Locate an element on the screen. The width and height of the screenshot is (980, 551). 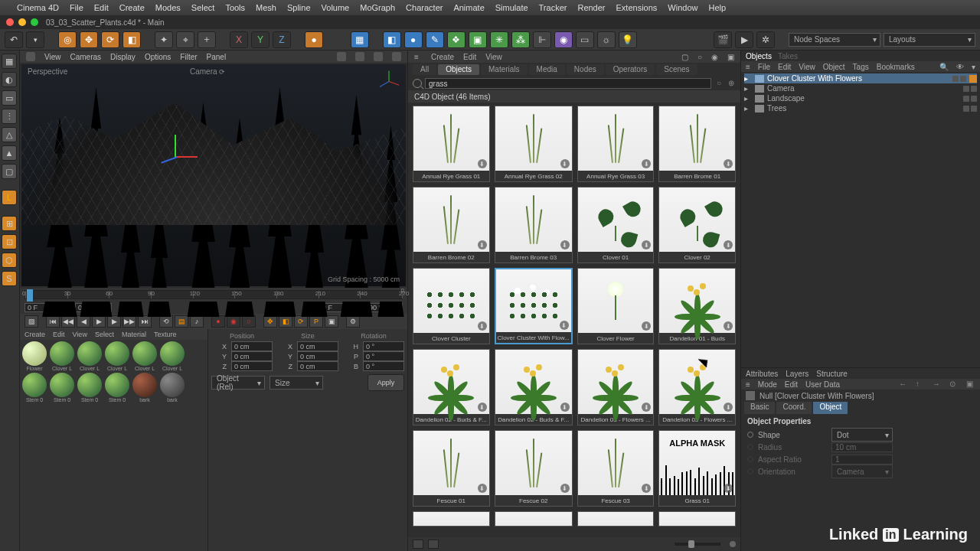
menu-window: Window is located at coordinates (683, 8).